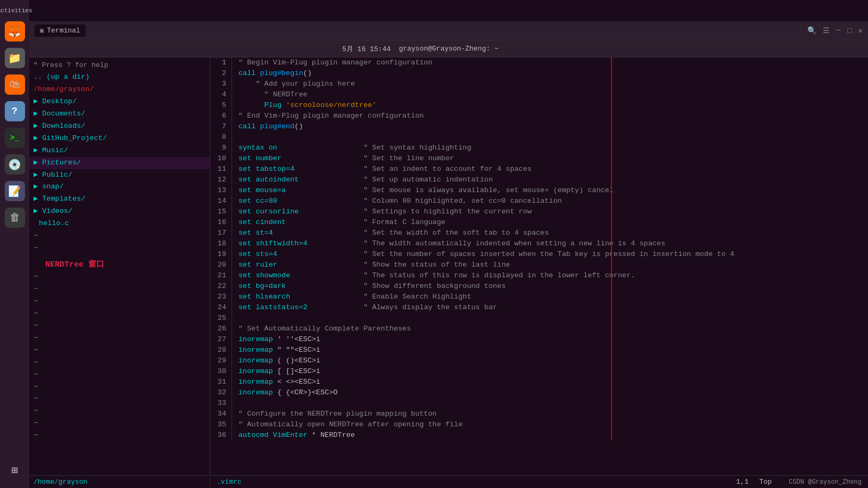 This screenshot has width=868, height=488. I want to click on code-line-2: 2 call plug#begin(), so click(539, 73).